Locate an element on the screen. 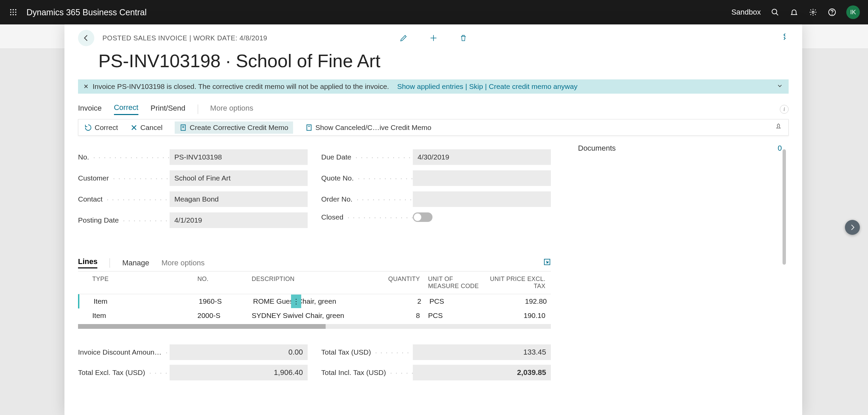  label-total-tax: Total Tax (USD) is located at coordinates (367, 352).